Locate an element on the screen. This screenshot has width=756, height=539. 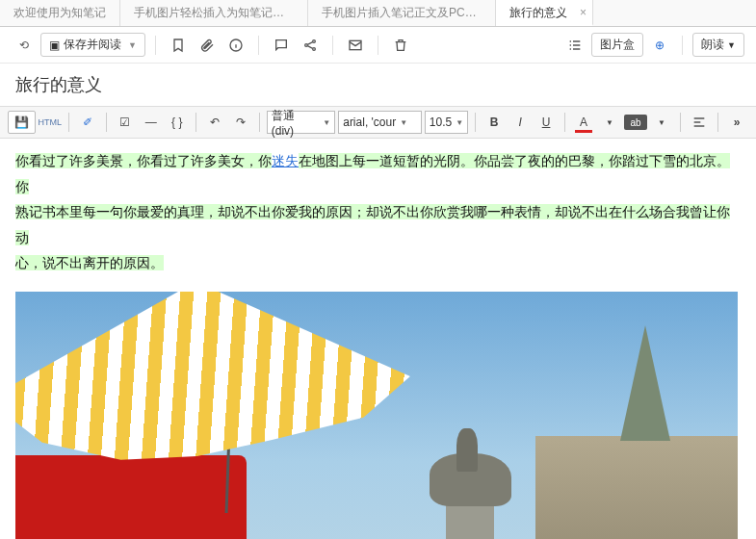
clear-format-button: ✐ is located at coordinates (88, 122).